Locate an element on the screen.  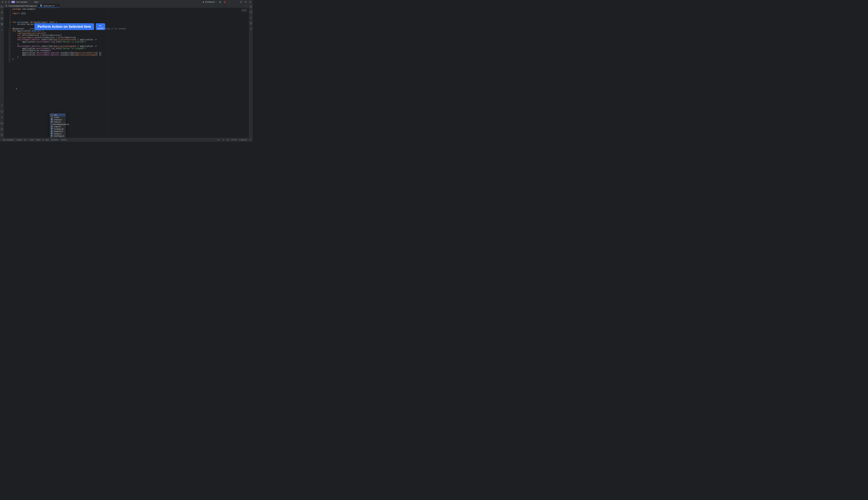
settings-icon is located at coordinates (250, 2).